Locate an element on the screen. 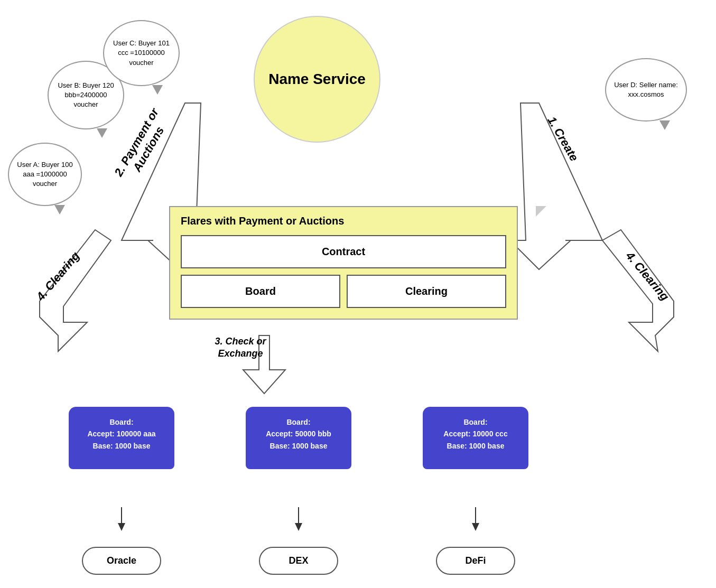 Image resolution: width=716 pixels, height=588 pixels. arrow-clearing-left-label: 4. Clearing is located at coordinates (58, 276).